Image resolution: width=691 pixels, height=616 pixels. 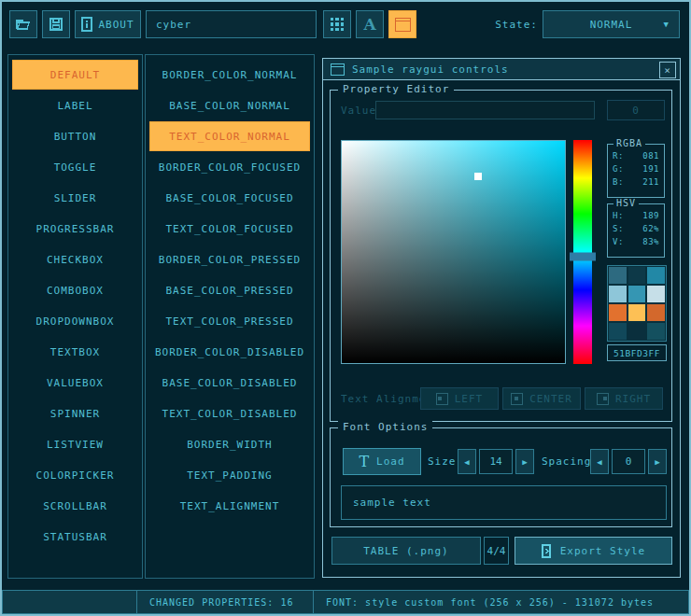 I want to click on list-item: TEXT_COLOR_NORMAL, so click(x=230, y=136).